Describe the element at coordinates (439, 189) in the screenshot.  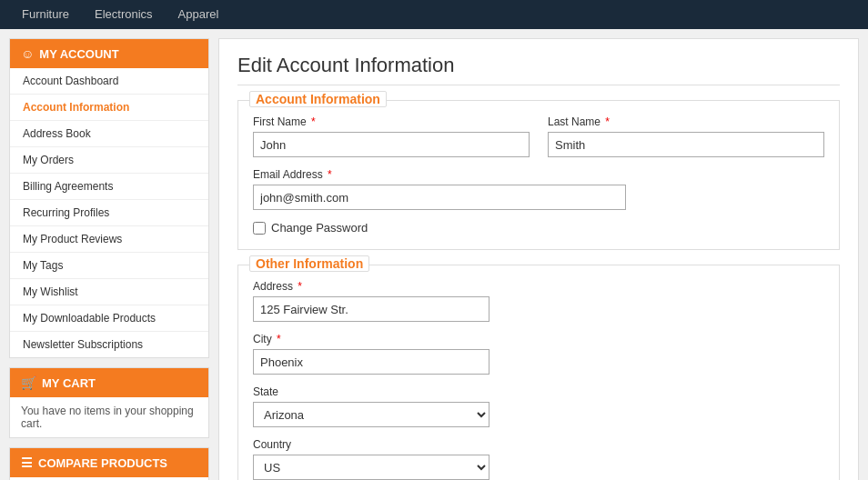
I see `email-group: Email Address *` at that location.